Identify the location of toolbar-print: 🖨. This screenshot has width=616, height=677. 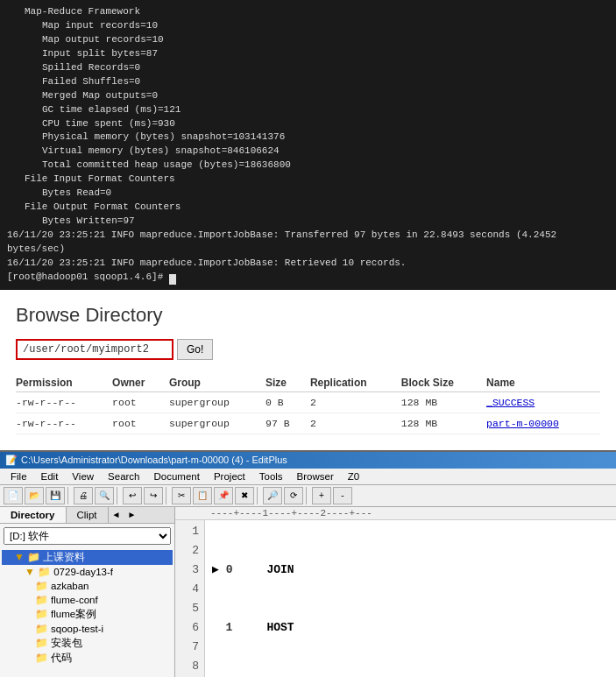
(83, 496).